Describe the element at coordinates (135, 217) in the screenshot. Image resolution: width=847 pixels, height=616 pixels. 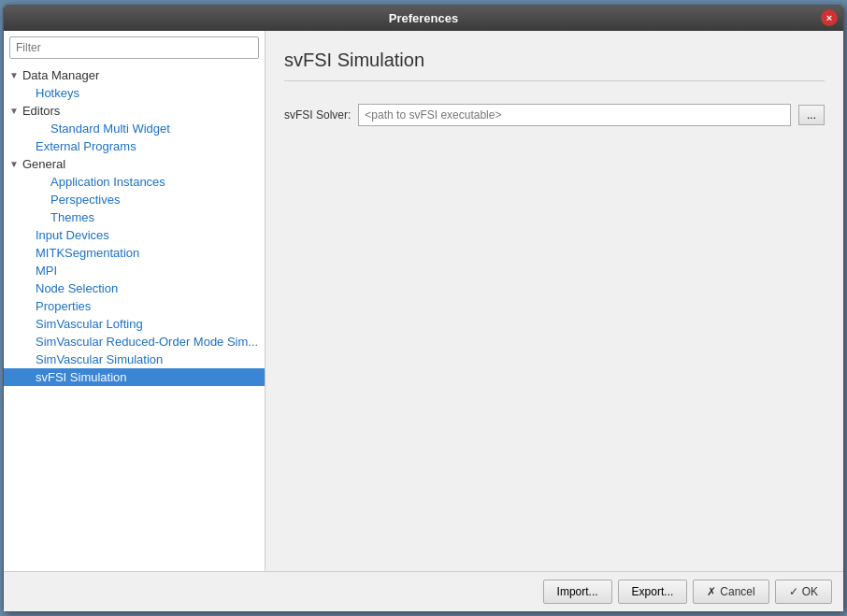
I see `tree-item-themes: Themes` at that location.